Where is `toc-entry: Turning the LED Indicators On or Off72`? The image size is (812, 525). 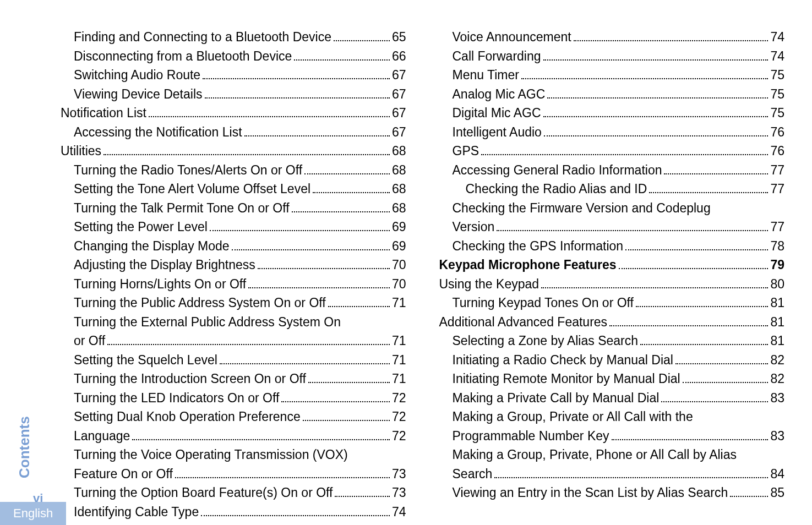 toc-entry: Turning the LED Indicators On or Off72 is located at coordinates (233, 398).